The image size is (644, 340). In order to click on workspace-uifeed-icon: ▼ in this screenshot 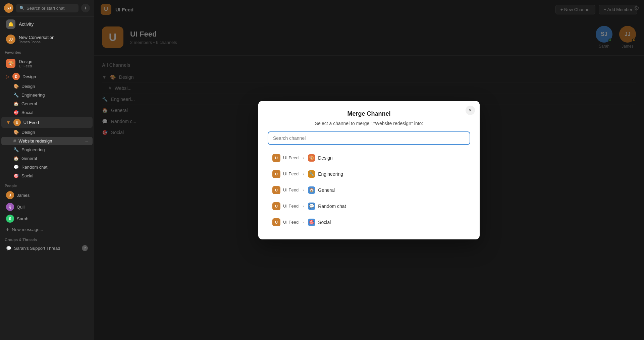, I will do `click(8, 122)`.